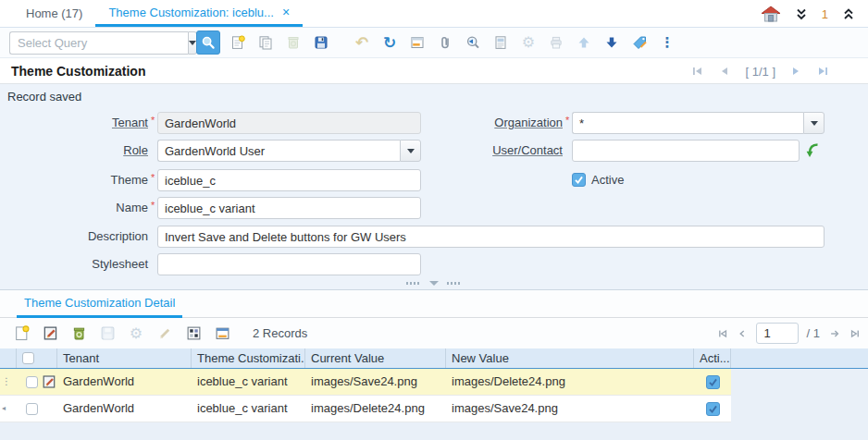 Image resolution: width=868 pixels, height=440 pixels. I want to click on select-query-combo, so click(97, 43).